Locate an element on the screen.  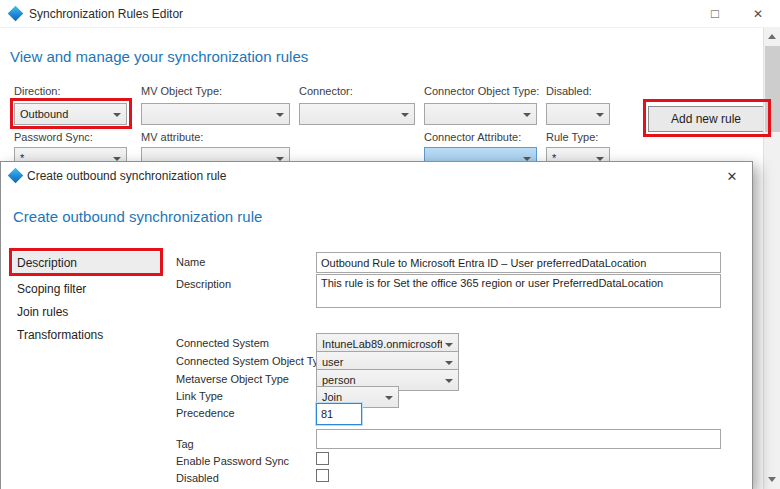
connector-dropdown is located at coordinates (357, 114).